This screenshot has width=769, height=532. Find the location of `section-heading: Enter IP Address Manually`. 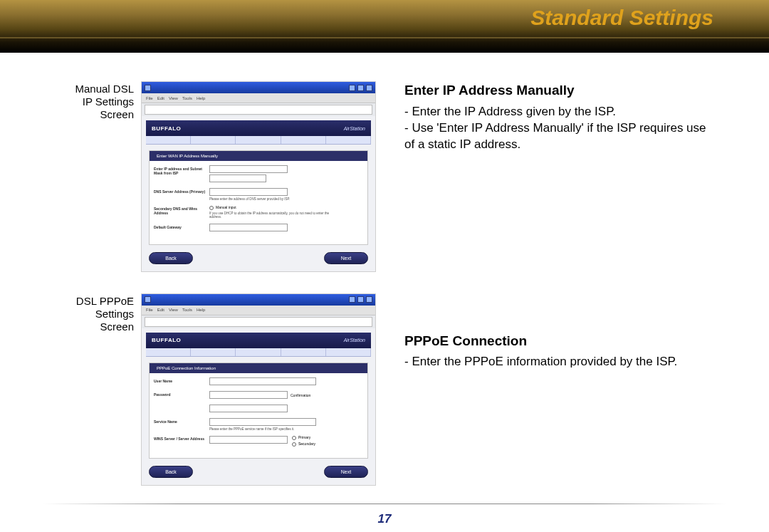

section-heading: Enter IP Address Manually is located at coordinates (559, 90).